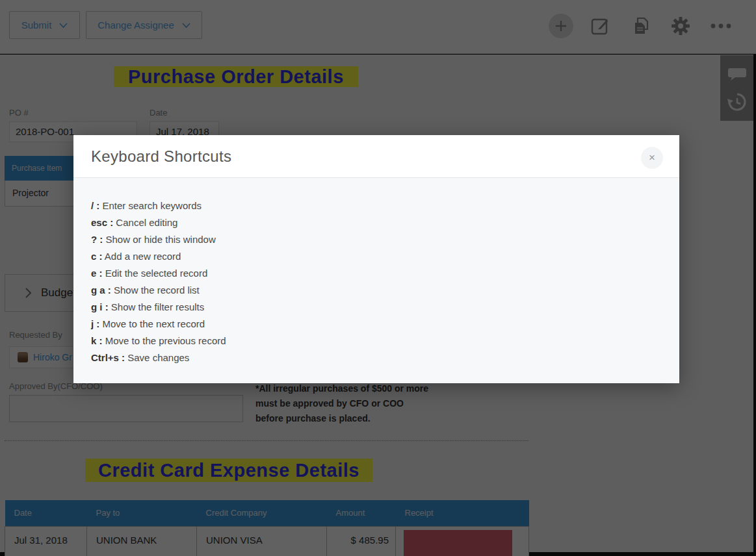 The width and height of the screenshot is (756, 556). I want to click on shortcut-desc: Add a new record, so click(142, 256).